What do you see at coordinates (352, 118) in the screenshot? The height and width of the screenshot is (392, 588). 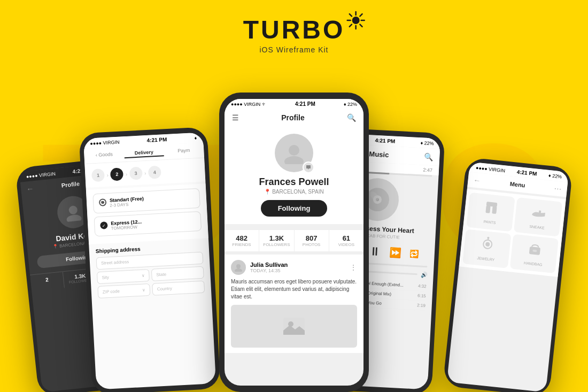 I see `search-icon: 🔍` at bounding box center [352, 118].